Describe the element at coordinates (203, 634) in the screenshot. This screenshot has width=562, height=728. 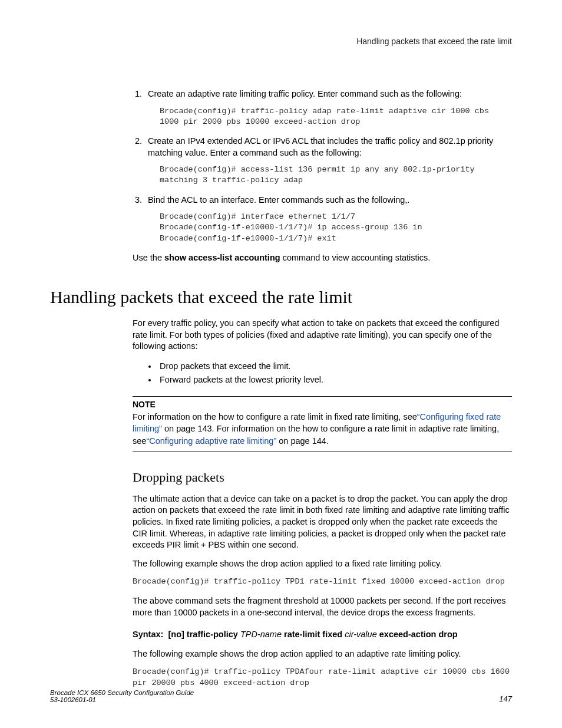
I see `syntax-keyword: [no] traffic-policy` at that location.